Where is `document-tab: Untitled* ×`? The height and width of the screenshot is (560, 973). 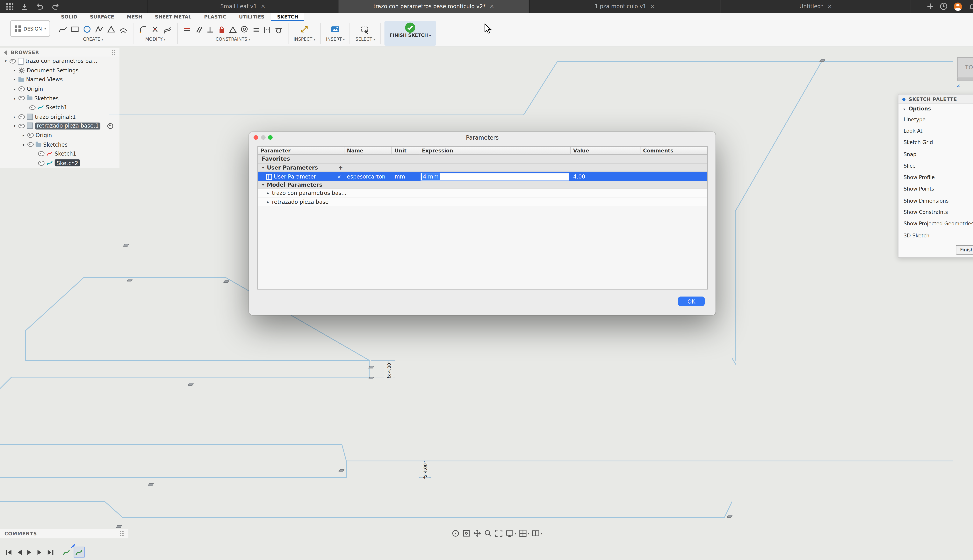
document-tab: Untitled* × is located at coordinates (816, 6).